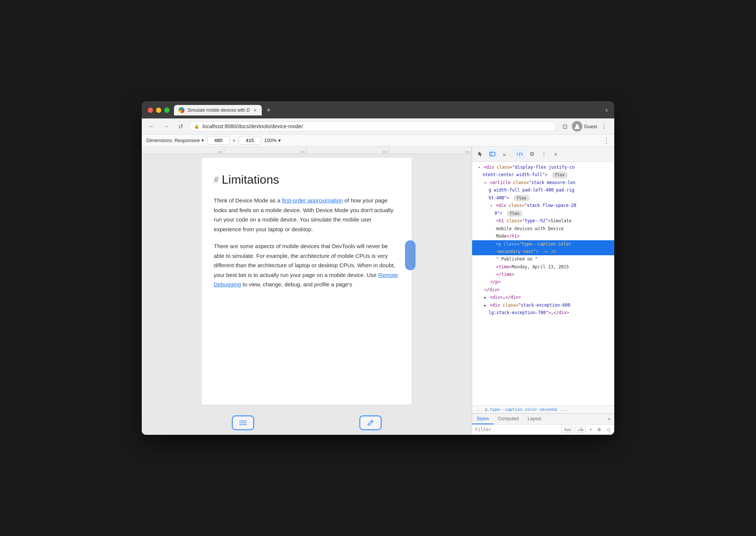 This screenshot has width=756, height=536. Describe the element at coordinates (218, 140) in the screenshot. I see `width-input` at that location.